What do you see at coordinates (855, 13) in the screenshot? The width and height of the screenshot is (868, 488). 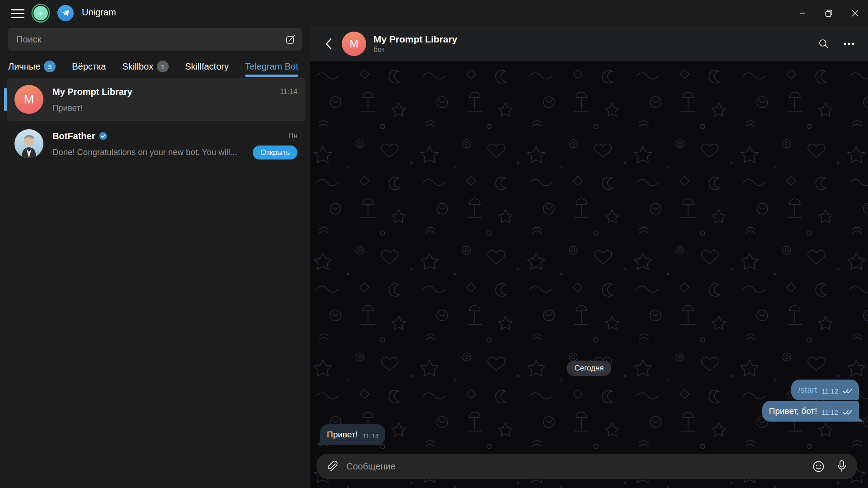 I see `close-button` at bounding box center [855, 13].